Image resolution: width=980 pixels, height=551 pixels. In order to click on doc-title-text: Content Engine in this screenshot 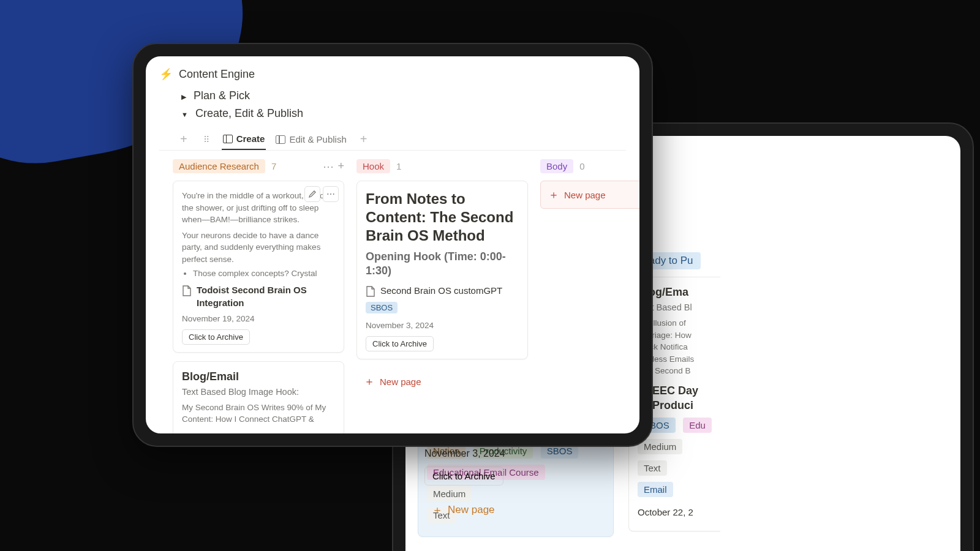, I will do `click(217, 75)`.